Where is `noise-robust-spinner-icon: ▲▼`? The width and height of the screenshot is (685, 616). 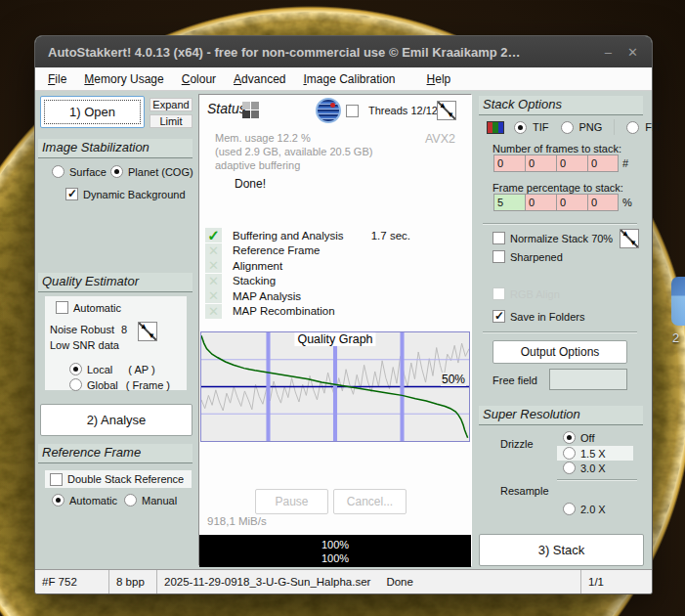 noise-robust-spinner-icon: ▲▼ is located at coordinates (148, 331).